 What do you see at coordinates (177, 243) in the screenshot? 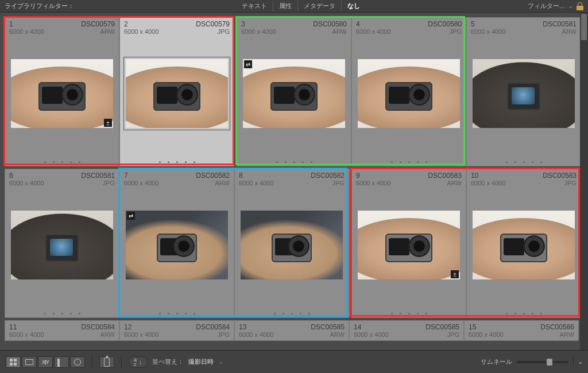
I see `grid-cell: 7DSC005826000 x 4000ARW⇄` at bounding box center [177, 243].